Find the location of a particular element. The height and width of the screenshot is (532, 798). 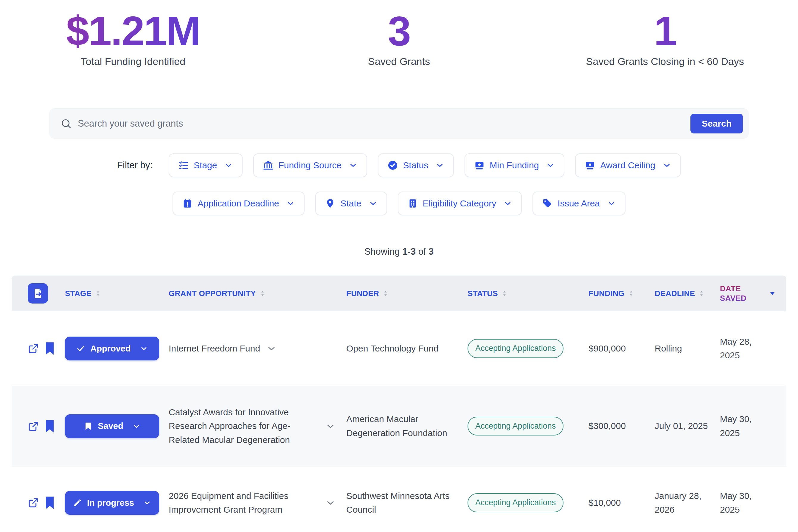

header-stage: STAGE is located at coordinates (117, 294).